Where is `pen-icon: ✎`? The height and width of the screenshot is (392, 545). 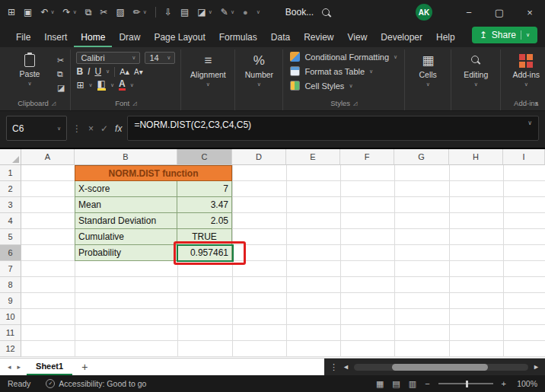 pen-icon: ✎ is located at coordinates (225, 12).